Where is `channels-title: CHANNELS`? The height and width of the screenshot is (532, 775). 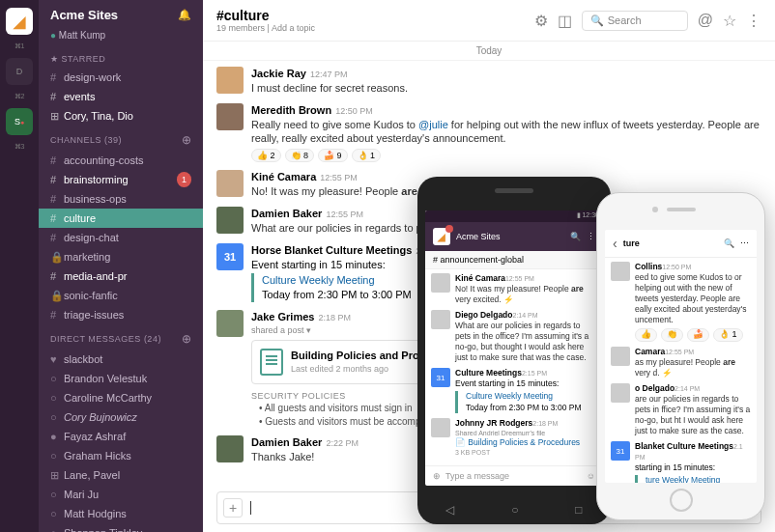
channels-title: CHANNELS is located at coordinates (75, 140).